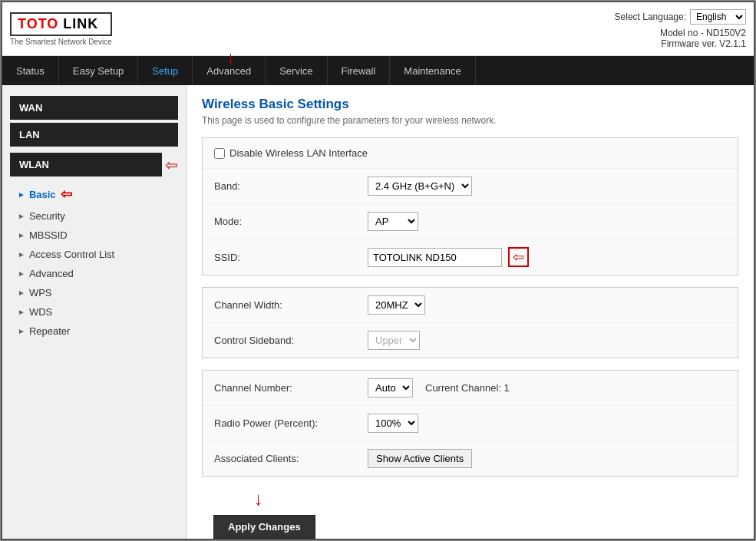 This screenshot has height=541, width=756. What do you see at coordinates (420, 459) in the screenshot?
I see `associated-clients-control: Show Active Clients` at bounding box center [420, 459].